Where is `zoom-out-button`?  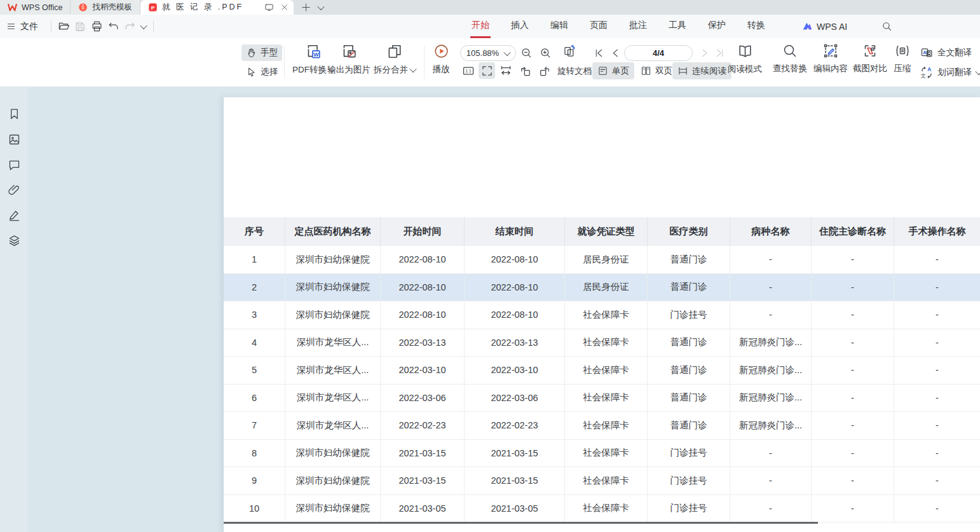
zoom-out-button is located at coordinates (526, 53).